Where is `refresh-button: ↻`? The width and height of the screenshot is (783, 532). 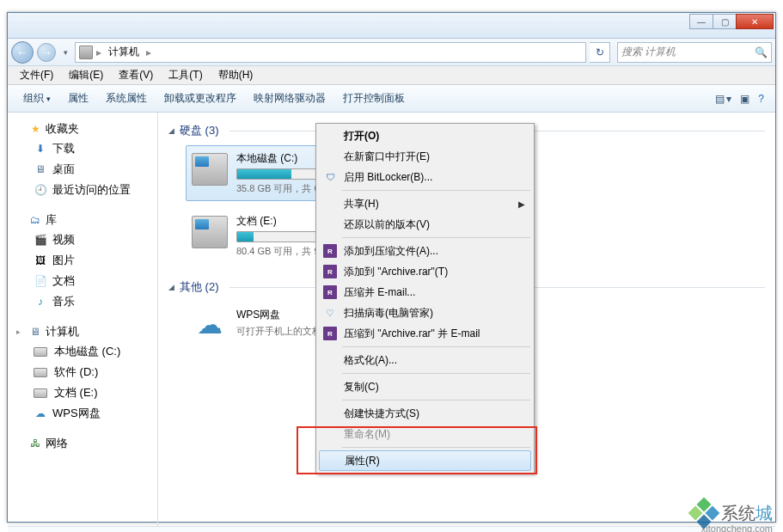
refresh-button: ↻ is located at coordinates (600, 52).